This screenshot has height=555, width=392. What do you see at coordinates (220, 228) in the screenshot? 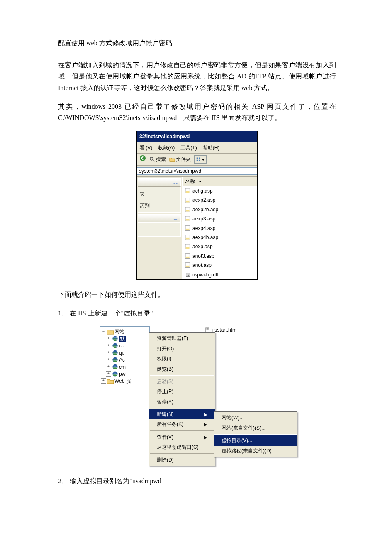
I see `list-item: aexp4.asp` at bounding box center [220, 228].